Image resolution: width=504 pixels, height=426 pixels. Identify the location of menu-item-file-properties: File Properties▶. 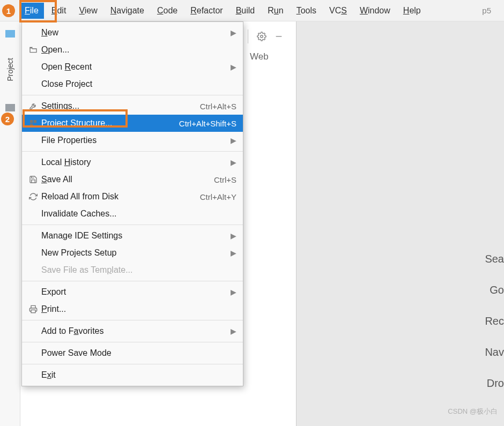
(132, 140).